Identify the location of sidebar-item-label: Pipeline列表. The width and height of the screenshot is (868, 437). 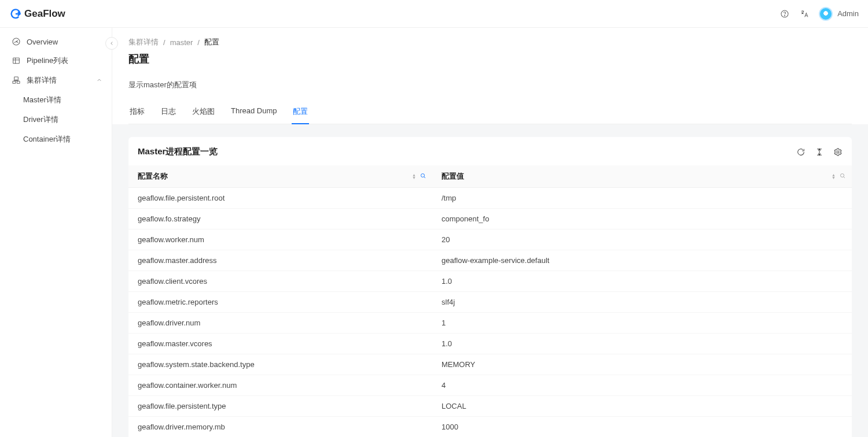
(47, 61).